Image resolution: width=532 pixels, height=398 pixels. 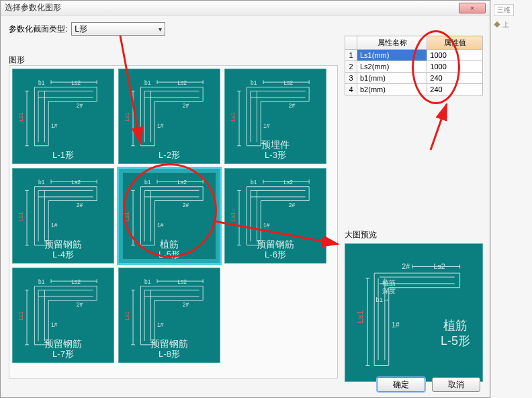 What do you see at coordinates (245, 8) in the screenshot?
I see `titlebar: 选择参数化图形 ×` at bounding box center [245, 8].